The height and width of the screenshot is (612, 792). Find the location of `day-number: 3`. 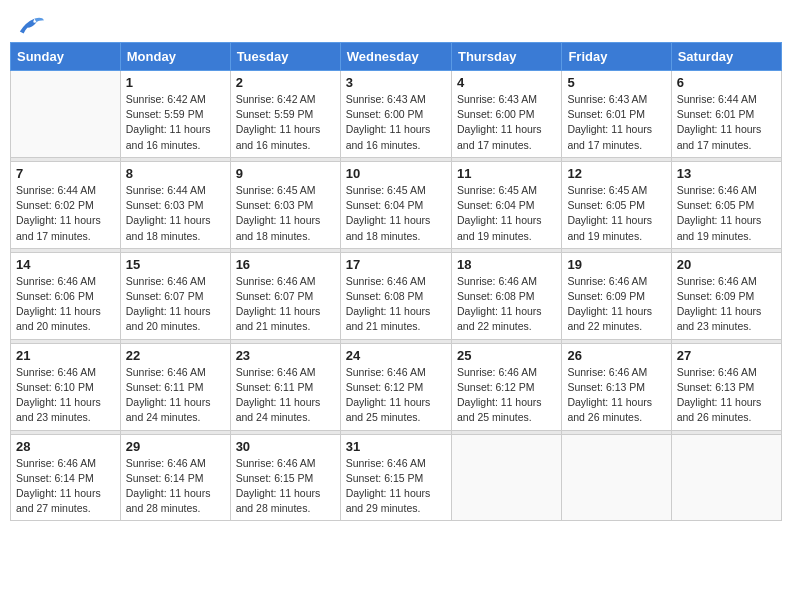

day-number: 3 is located at coordinates (396, 82).